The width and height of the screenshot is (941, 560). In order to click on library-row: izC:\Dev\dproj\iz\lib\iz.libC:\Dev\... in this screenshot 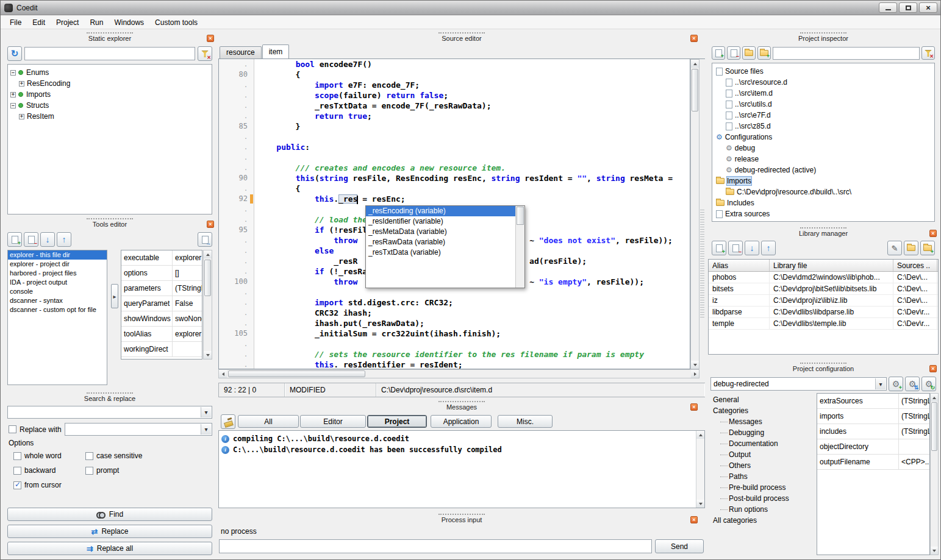, I will do `click(823, 301)`.